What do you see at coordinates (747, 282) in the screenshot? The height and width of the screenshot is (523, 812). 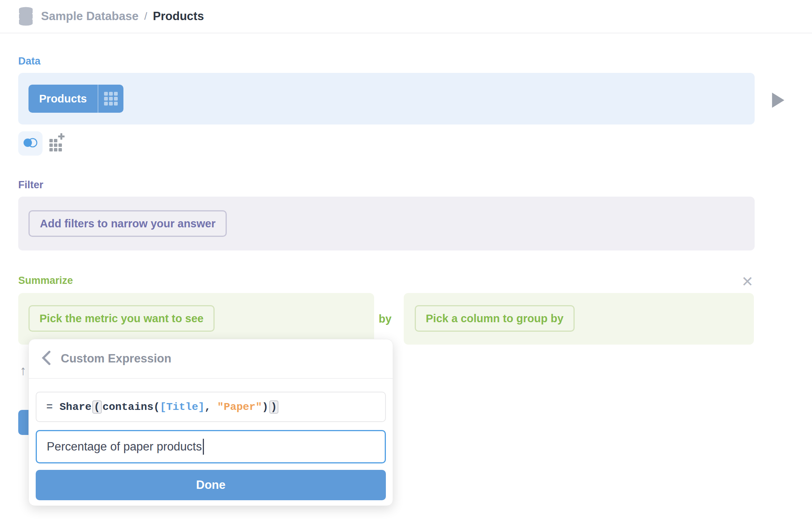 I see `close-icon: ✕` at bounding box center [747, 282].